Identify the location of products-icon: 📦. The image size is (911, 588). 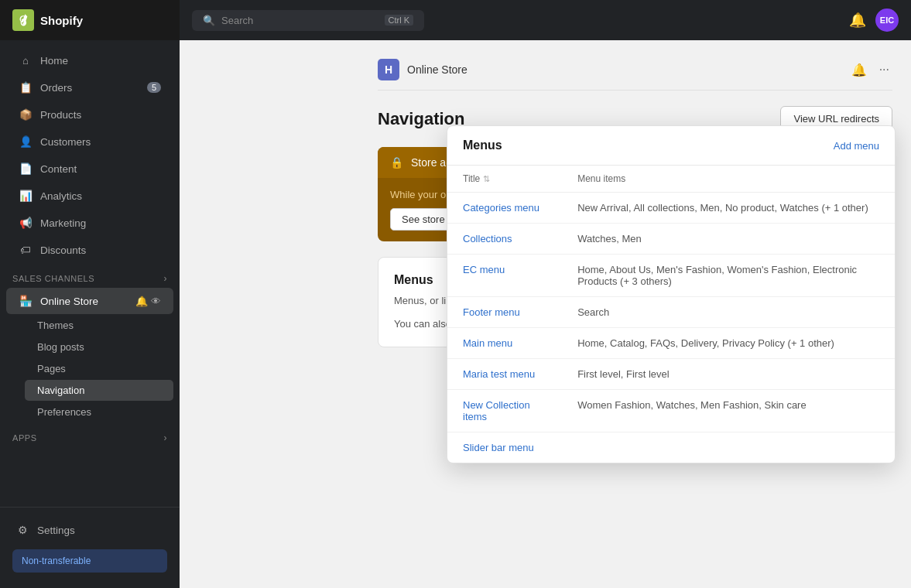
(26, 115).